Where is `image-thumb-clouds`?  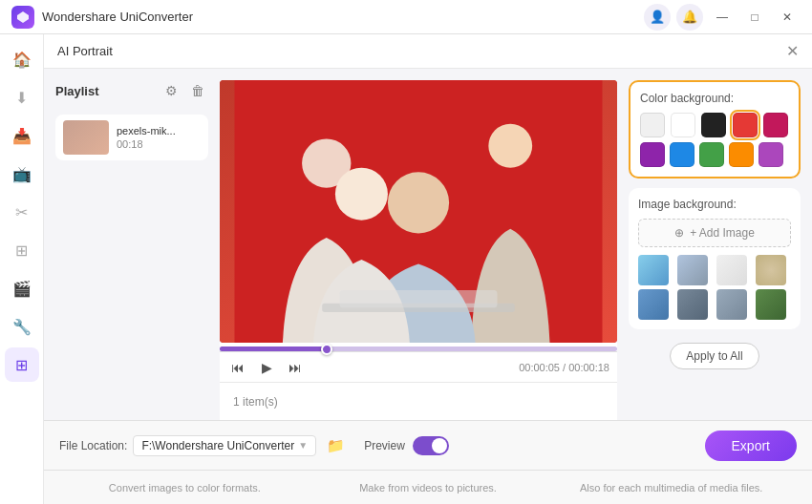 image-thumb-clouds is located at coordinates (693, 270).